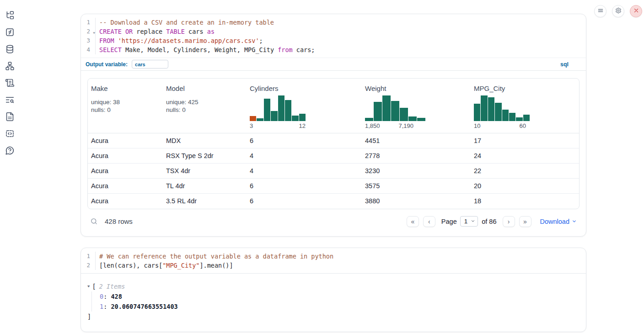 The height and width of the screenshot is (333, 644). What do you see at coordinates (413, 222) in the screenshot?
I see `first-page-button: «` at bounding box center [413, 222].